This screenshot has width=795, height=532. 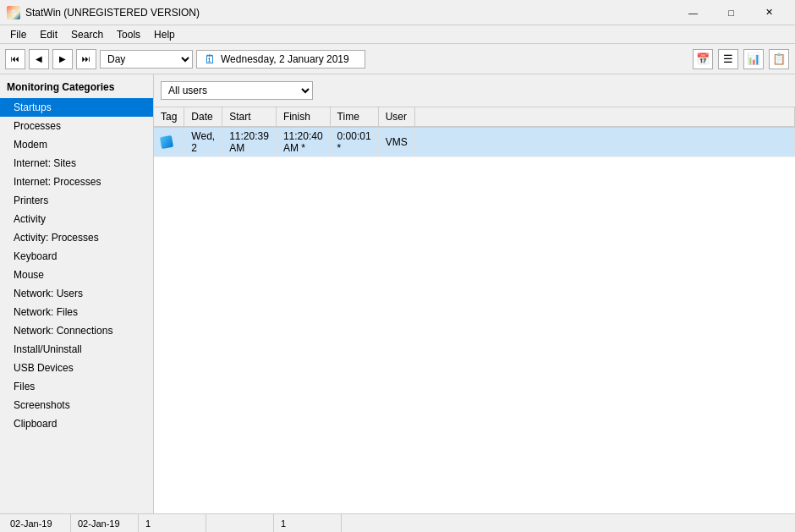 What do you see at coordinates (86, 59) in the screenshot?
I see `nav-last-button: ⏭` at bounding box center [86, 59].